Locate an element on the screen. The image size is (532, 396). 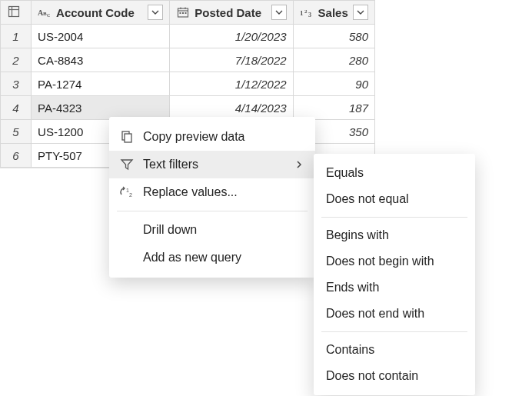
cell-date: 1/12/2022 is located at coordinates (231, 85).